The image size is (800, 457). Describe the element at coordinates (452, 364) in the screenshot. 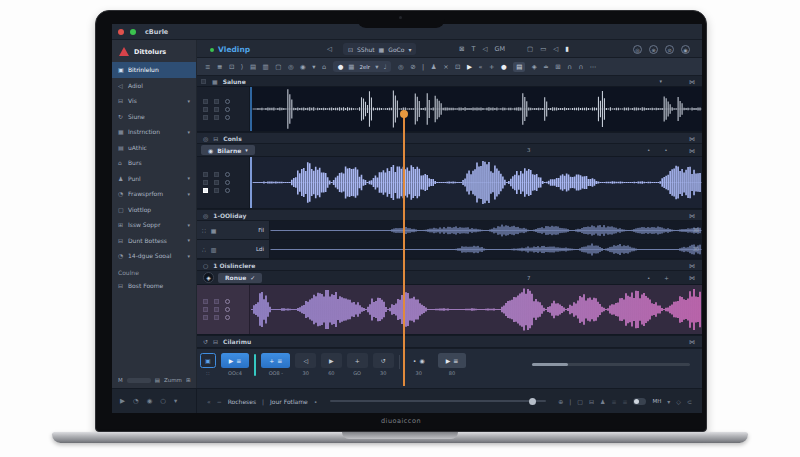

I see `transport-b8: ▶≡ 80` at that location.